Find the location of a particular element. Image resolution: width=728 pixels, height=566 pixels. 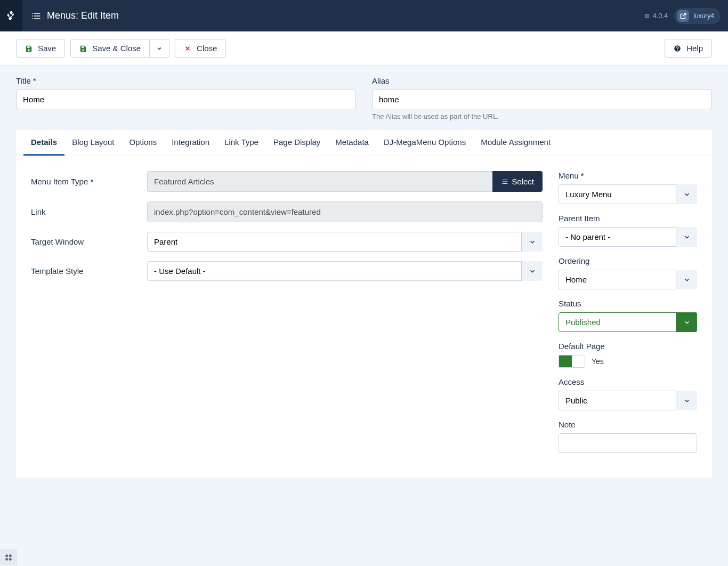

menu-select: Luxury Menu is located at coordinates (628, 194).